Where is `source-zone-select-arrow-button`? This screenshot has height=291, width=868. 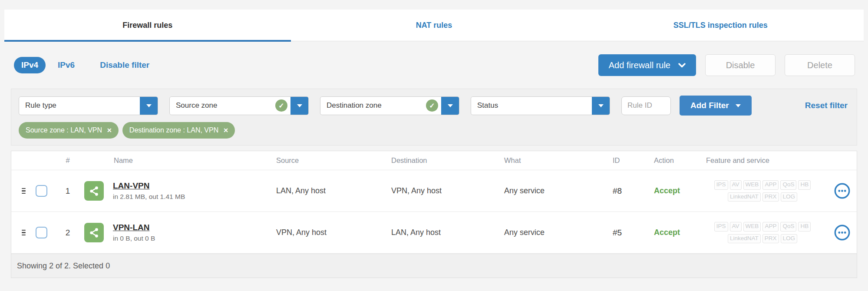 source-zone-select-arrow-button is located at coordinates (300, 106).